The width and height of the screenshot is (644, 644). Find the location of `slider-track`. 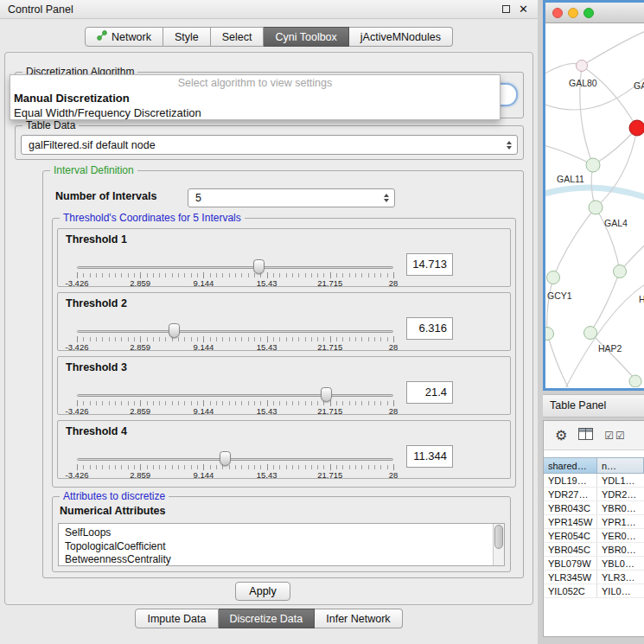

slider-track is located at coordinates (235, 332).